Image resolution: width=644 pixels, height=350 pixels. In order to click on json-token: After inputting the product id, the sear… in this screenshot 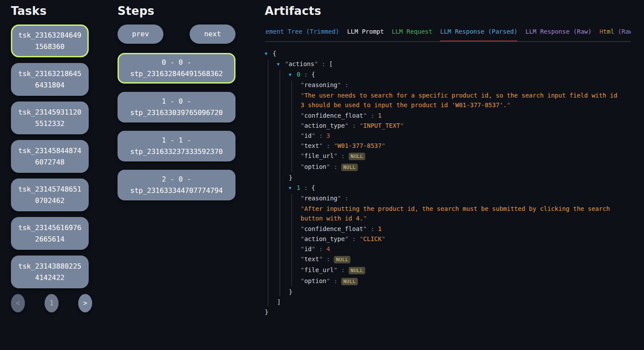, I will do `click(455, 214)`.